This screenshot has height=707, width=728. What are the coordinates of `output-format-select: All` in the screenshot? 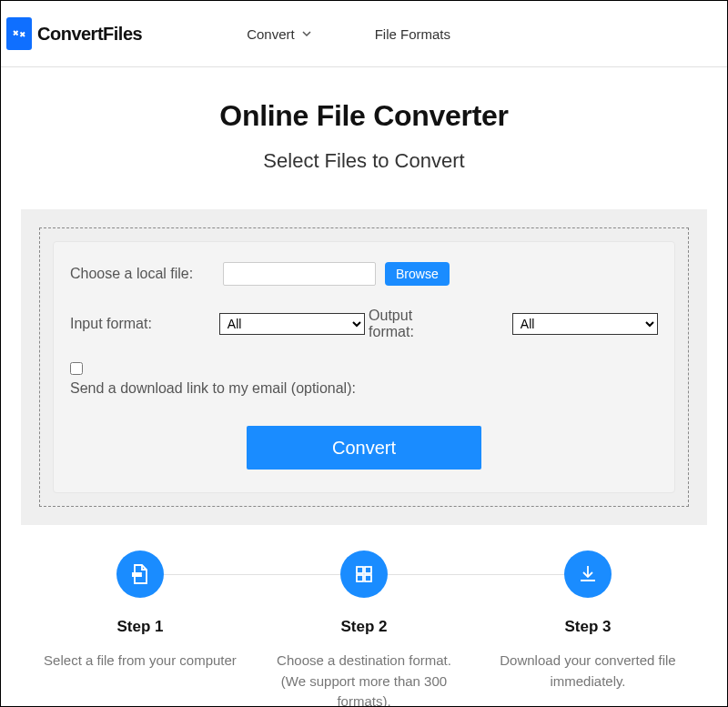 It's located at (585, 324).